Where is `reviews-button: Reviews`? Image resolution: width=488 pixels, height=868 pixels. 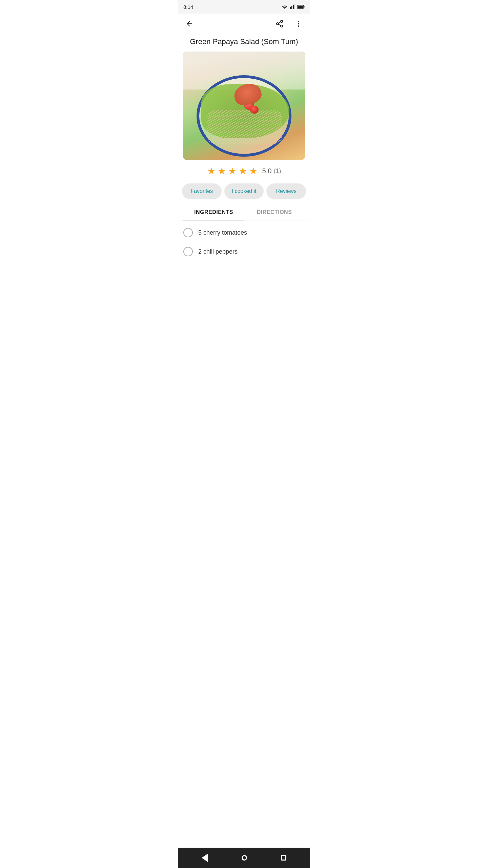 reviews-button: Reviews is located at coordinates (286, 191).